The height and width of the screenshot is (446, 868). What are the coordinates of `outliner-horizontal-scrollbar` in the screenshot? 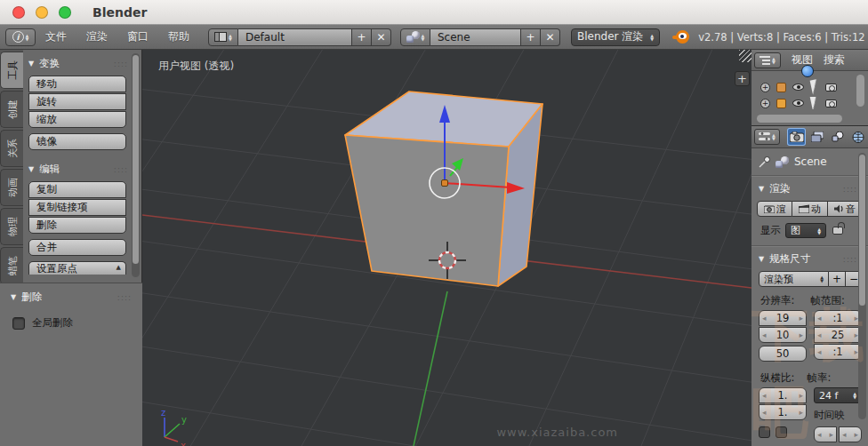 It's located at (800, 119).